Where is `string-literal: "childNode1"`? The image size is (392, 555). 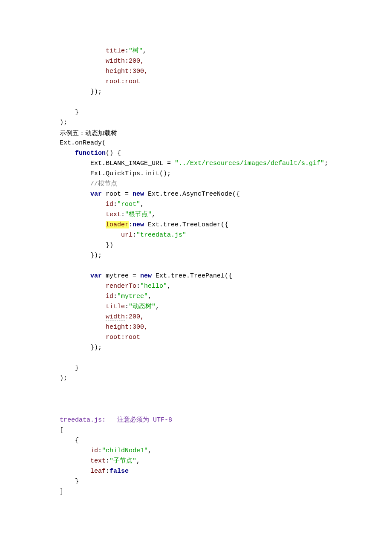 string-literal: "childNode1" is located at coordinates (125, 451).